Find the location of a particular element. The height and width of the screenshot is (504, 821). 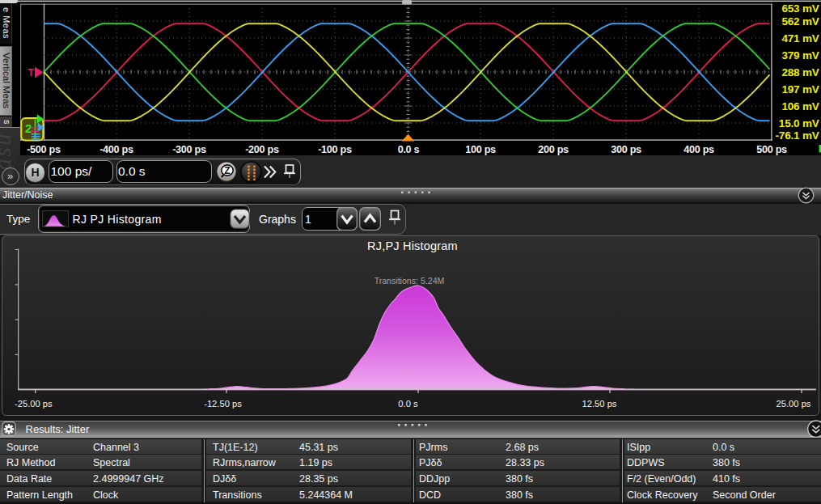

svg-text: 300 ps is located at coordinates (626, 150).